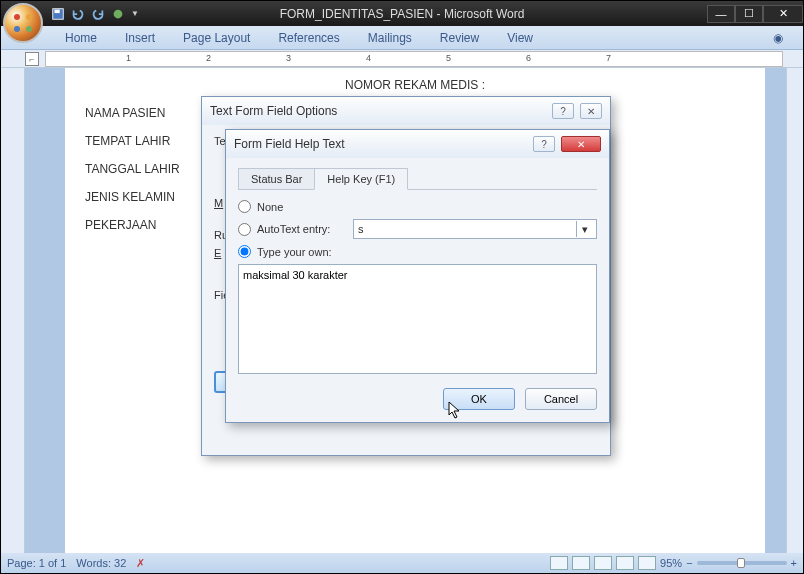  I want to click on dialog1-titlebar: Text Form Field Options ? ✕, so click(406, 111).